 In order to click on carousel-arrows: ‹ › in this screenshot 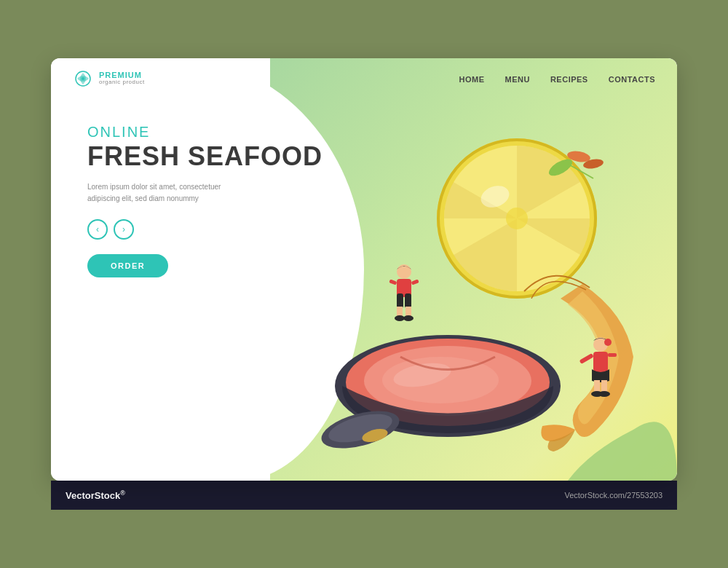, I will do `click(205, 229)`.